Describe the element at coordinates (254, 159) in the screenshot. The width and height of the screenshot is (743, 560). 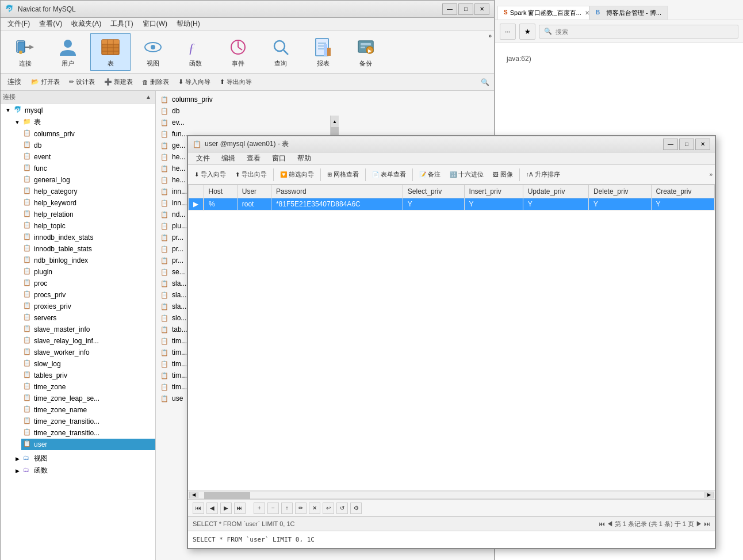
I see `user-menu-view: 查看` at that location.